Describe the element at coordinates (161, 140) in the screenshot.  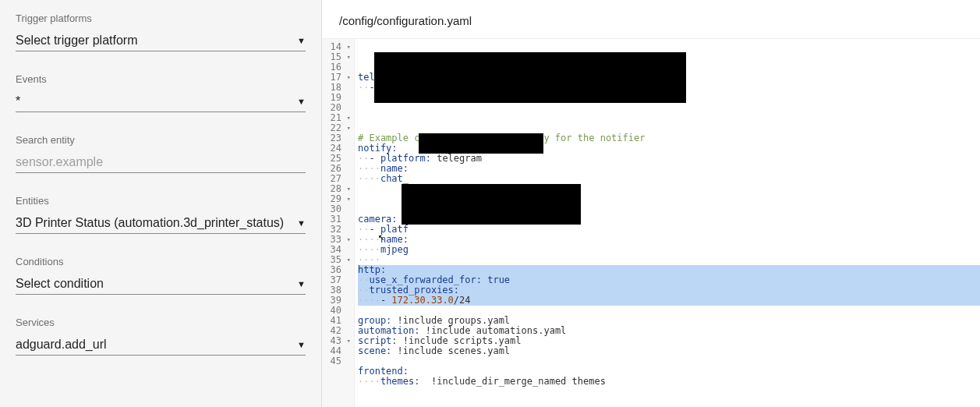
I see `search-entity-label: Search entity` at that location.